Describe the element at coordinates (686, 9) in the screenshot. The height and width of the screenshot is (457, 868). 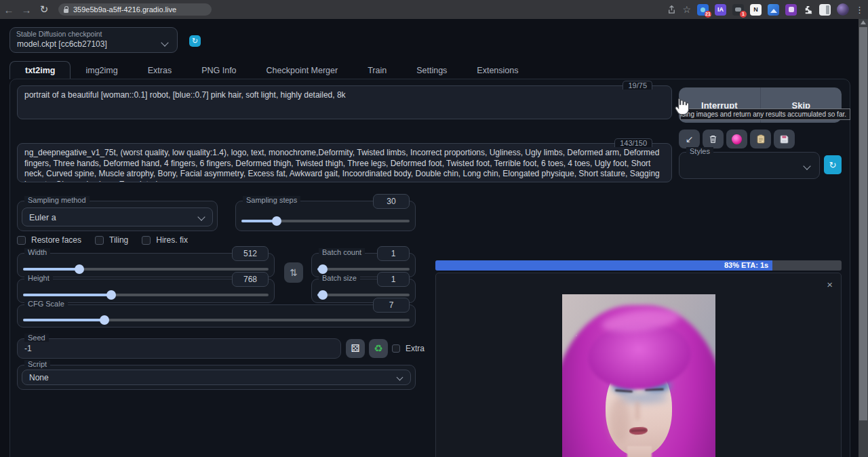
I see `bookmark-star-icon: ☆` at that location.